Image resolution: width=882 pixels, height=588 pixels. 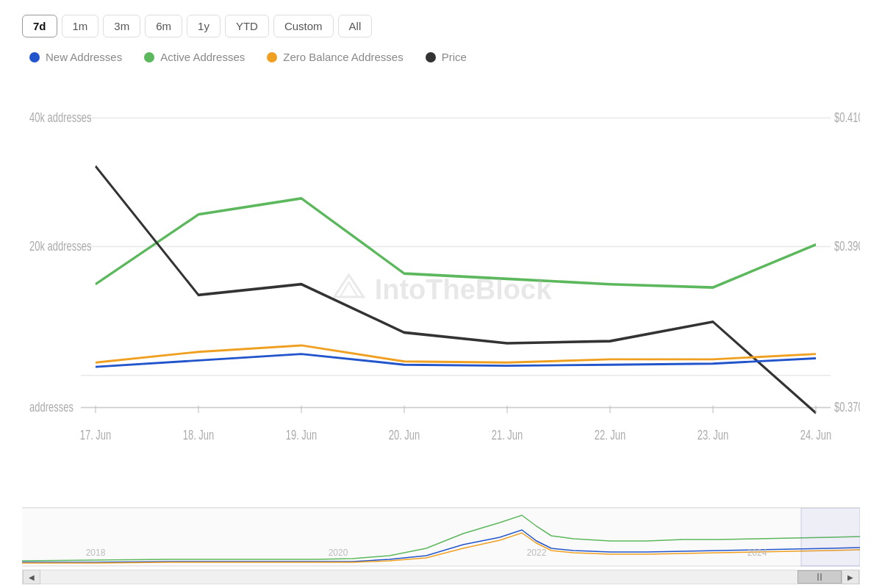 What do you see at coordinates (431, 57) in the screenshot?
I see `legend-dot-price` at bounding box center [431, 57].